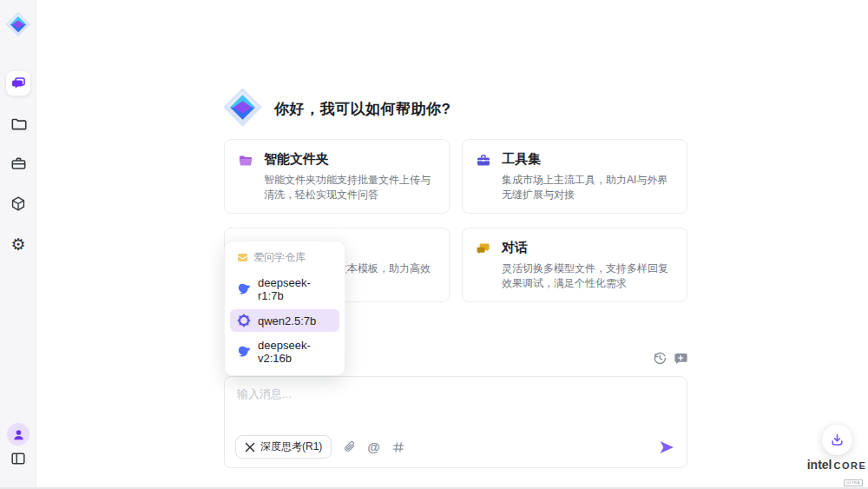 The height and width of the screenshot is (489, 868). Describe the element at coordinates (661, 359) in the screenshot. I see `history-button` at that location.